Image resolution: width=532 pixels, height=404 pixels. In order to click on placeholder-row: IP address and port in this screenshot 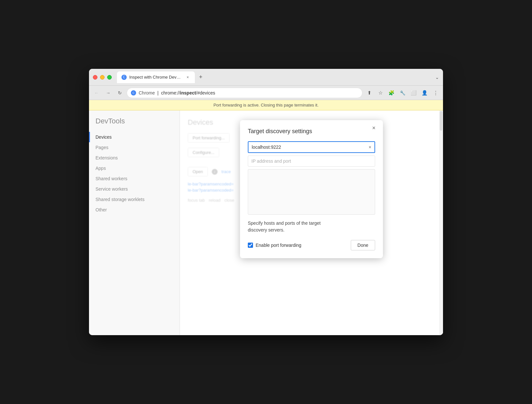, I will do `click(311, 161)`.